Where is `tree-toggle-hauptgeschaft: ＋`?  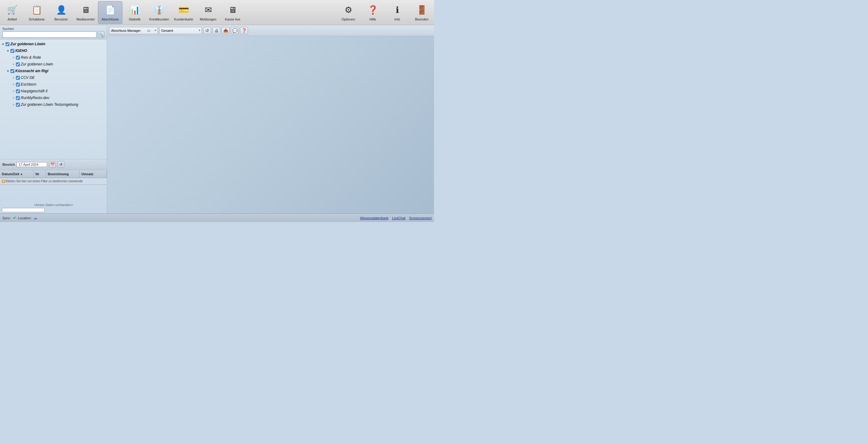 tree-toggle-hauptgeschaft: ＋ is located at coordinates (13, 91).